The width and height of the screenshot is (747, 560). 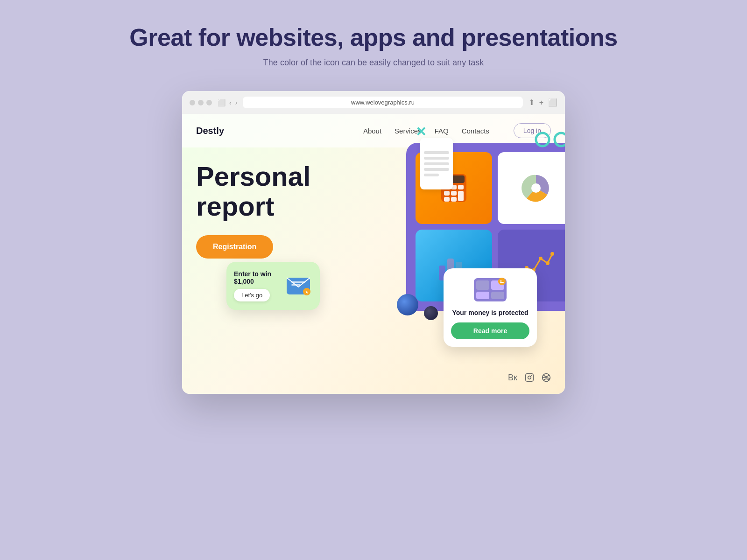 I want to click on cross-icon-teal: ✕, so click(x=421, y=132).